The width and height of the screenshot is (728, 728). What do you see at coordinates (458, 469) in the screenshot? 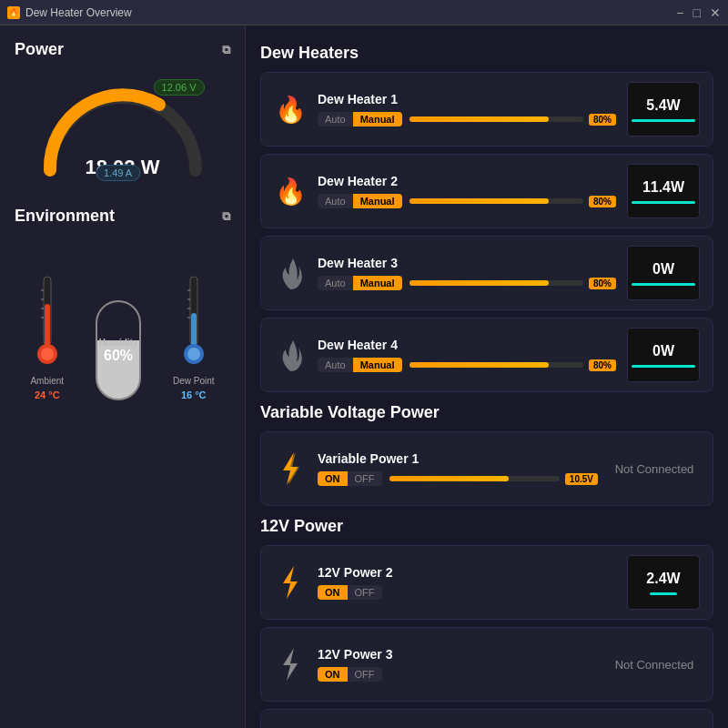
I see `variable-power-1-info: Variable Power 1 ON OFF 10.5V` at bounding box center [458, 469].